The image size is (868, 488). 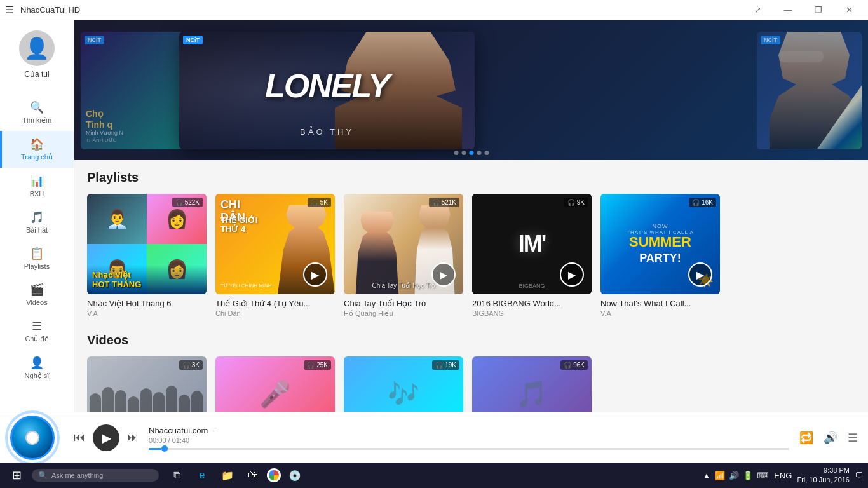 What do you see at coordinates (275, 255) in the screenshot?
I see `playlist-card-2: CHIDÂN THẾ GIỚITHỨ 4 TỰ YÊU CHÍNH MÌNH..…` at bounding box center [275, 255].